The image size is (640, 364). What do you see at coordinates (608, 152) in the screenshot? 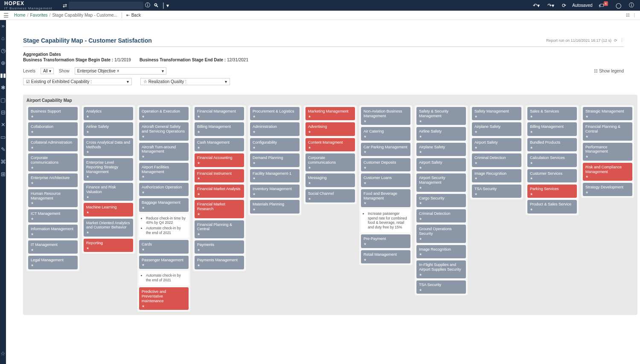
I see `capability-card: Performance Management★` at bounding box center [608, 152].